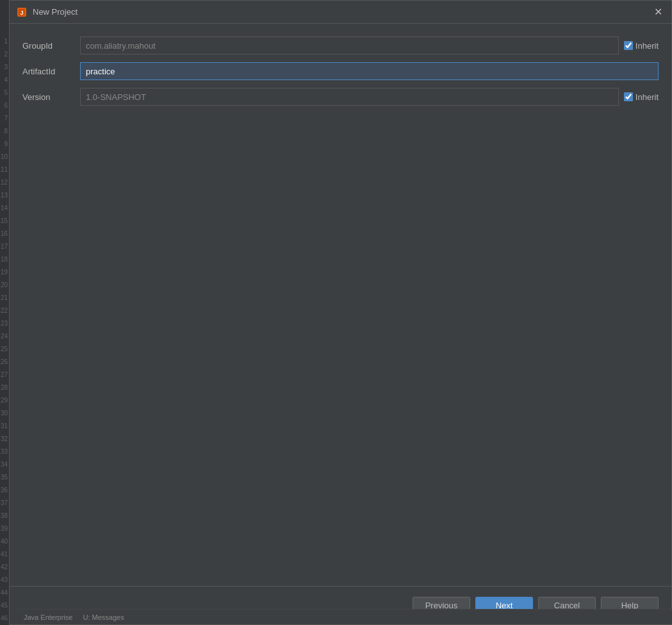  I want to click on version-row: Version Inherit, so click(341, 97).